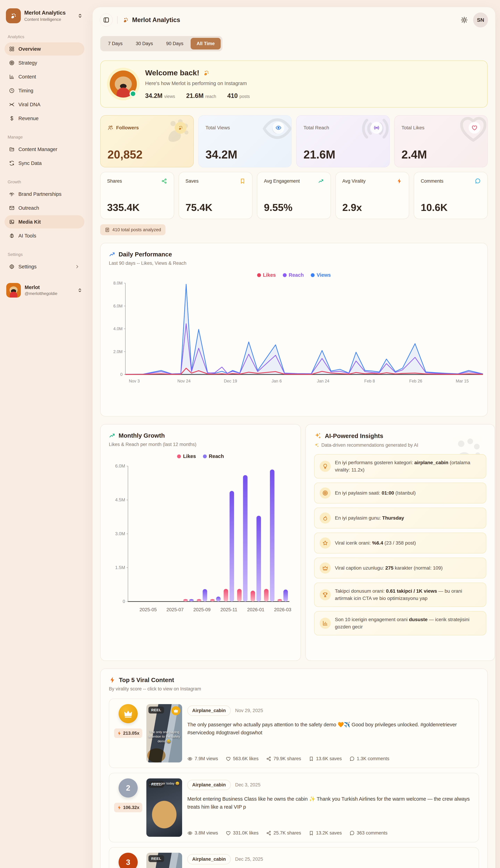 This screenshot has height=868, width=500. What do you see at coordinates (441, 141) in the screenshot?
I see `stat-card-total-likes: Total Likes 2.4M` at bounding box center [441, 141].